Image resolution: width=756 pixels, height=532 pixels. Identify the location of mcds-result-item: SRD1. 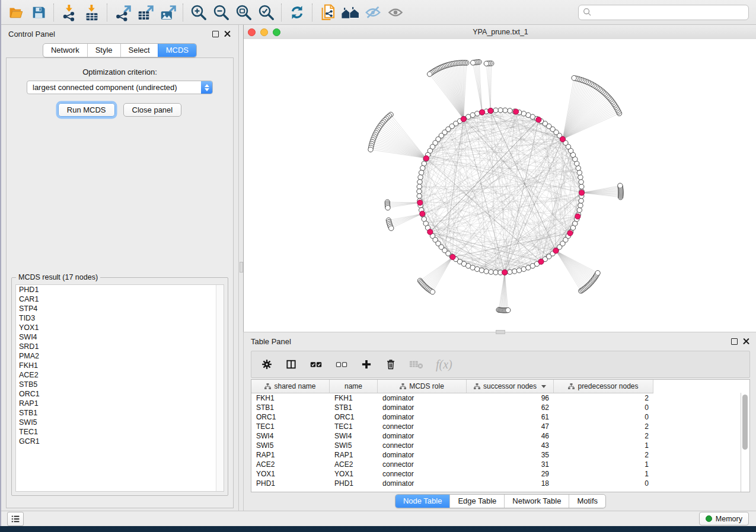
(120, 347).